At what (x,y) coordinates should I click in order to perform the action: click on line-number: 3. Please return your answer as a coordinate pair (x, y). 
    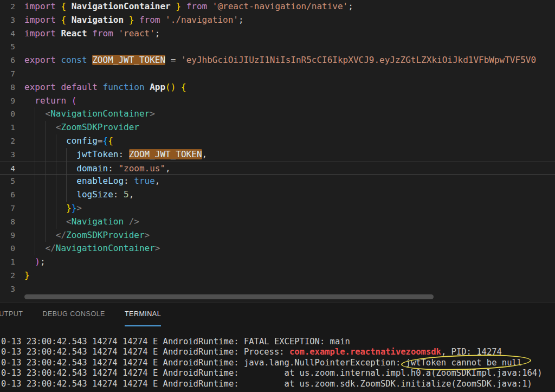
    Looking at the image, I should click on (13, 21).